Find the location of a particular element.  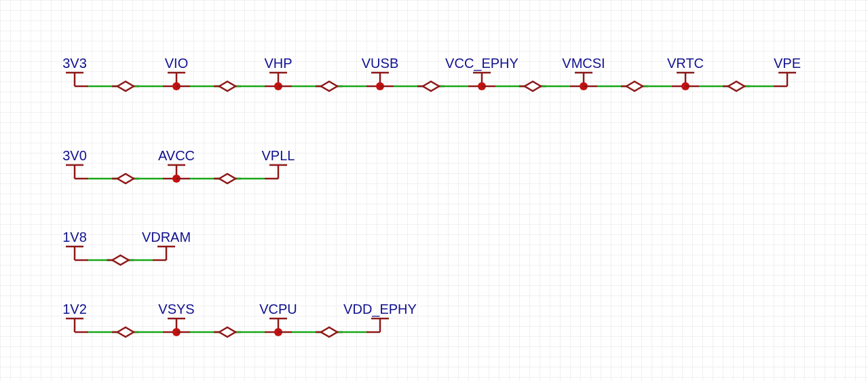

rail0-diamond5 is located at coordinates (635, 86).